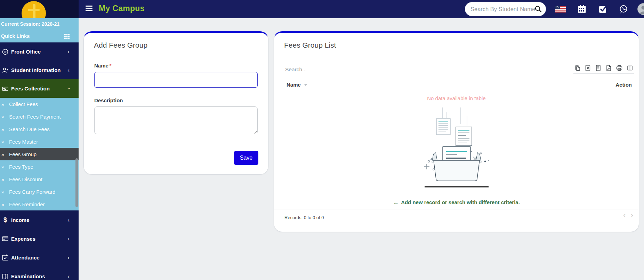  What do you see at coordinates (34, 10) in the screenshot?
I see `app-logo` at bounding box center [34, 10].